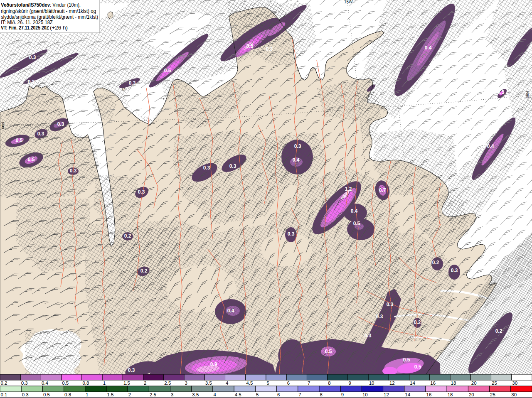 The height and width of the screenshot is (398, 532). Describe the element at coordinates (25, 5) in the screenshot. I see `svg-text: Veðurstofan/IS750dev` at that location.